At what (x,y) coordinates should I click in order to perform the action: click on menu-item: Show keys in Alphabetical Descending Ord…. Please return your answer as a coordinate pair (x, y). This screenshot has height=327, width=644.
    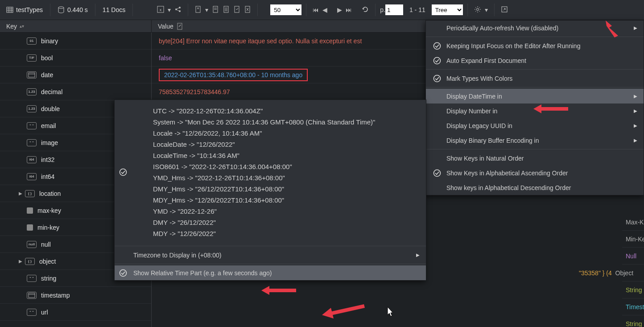
    Looking at the image, I should click on (535, 187).